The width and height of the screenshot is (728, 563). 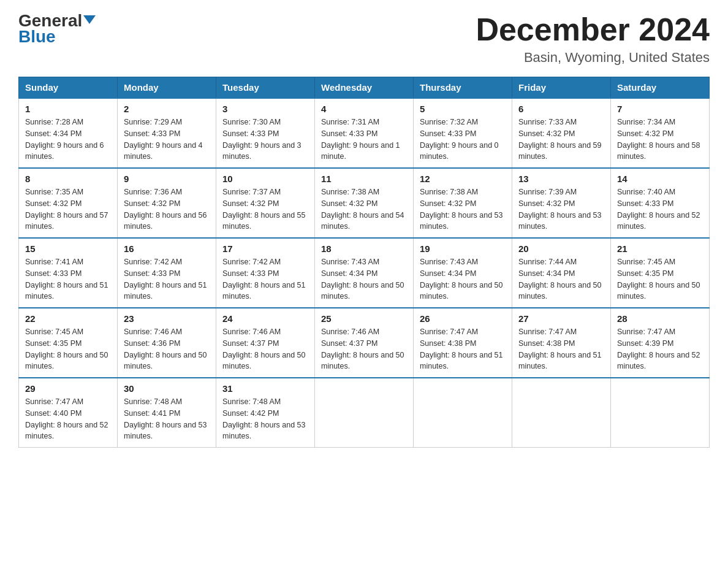 I want to click on logo-triangle-icon, so click(x=89, y=20).